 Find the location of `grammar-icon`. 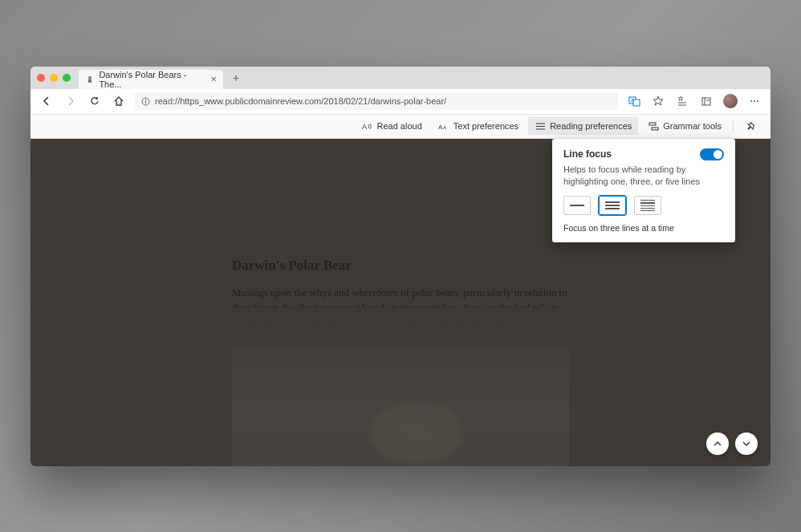

grammar-icon is located at coordinates (653, 126).